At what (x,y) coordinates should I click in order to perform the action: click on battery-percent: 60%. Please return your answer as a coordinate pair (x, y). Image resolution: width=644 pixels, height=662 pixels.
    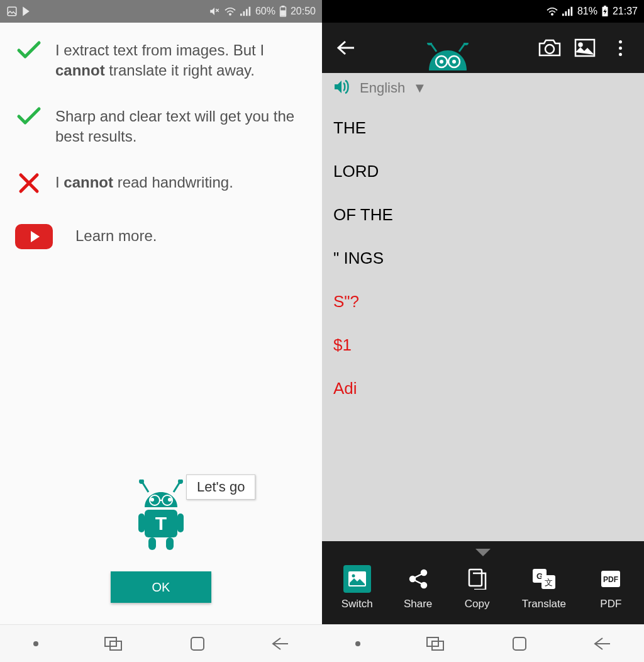
    Looking at the image, I should click on (265, 11).